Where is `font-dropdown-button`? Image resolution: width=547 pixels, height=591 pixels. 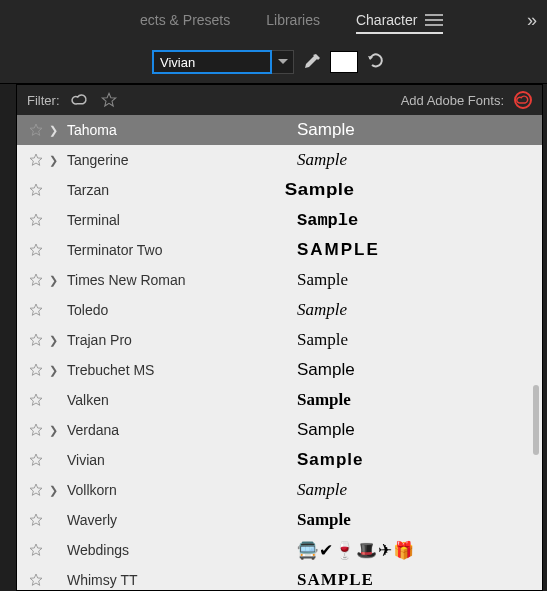
font-dropdown-button is located at coordinates (283, 62).